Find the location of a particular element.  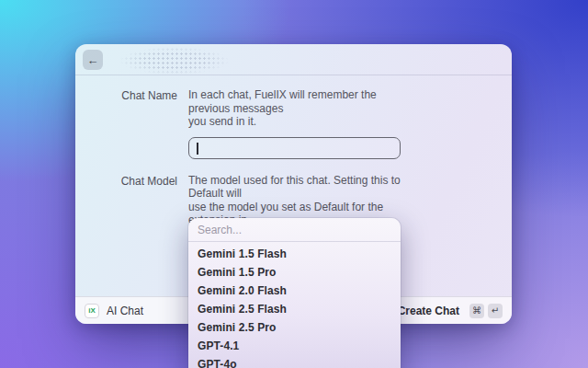

chat-model-dropdown: Gemini 1.5 Flash Gemini 1.5 Pro Gemini 2… is located at coordinates (294, 293).